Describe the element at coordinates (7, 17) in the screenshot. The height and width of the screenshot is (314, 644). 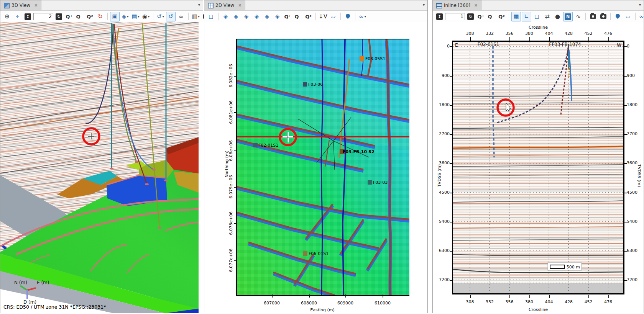
I see `position-track-icon: ⊕` at that location.